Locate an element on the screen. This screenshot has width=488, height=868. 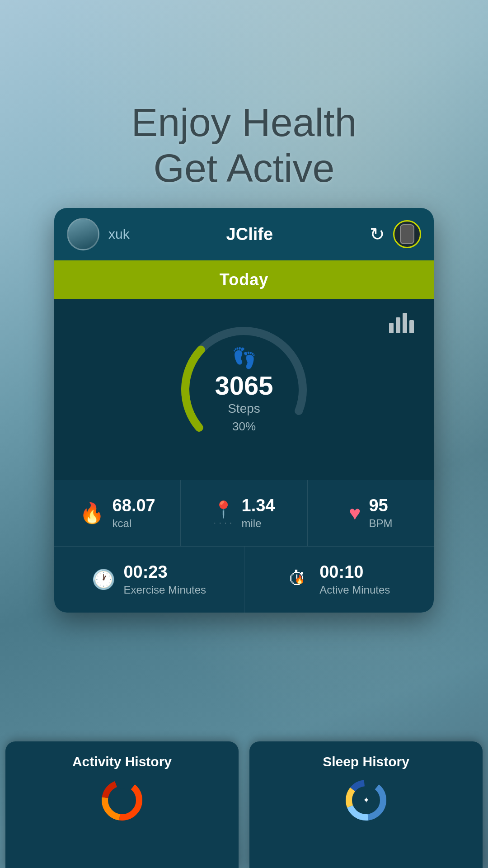
footprint-icon: 👣 is located at coordinates (244, 358).